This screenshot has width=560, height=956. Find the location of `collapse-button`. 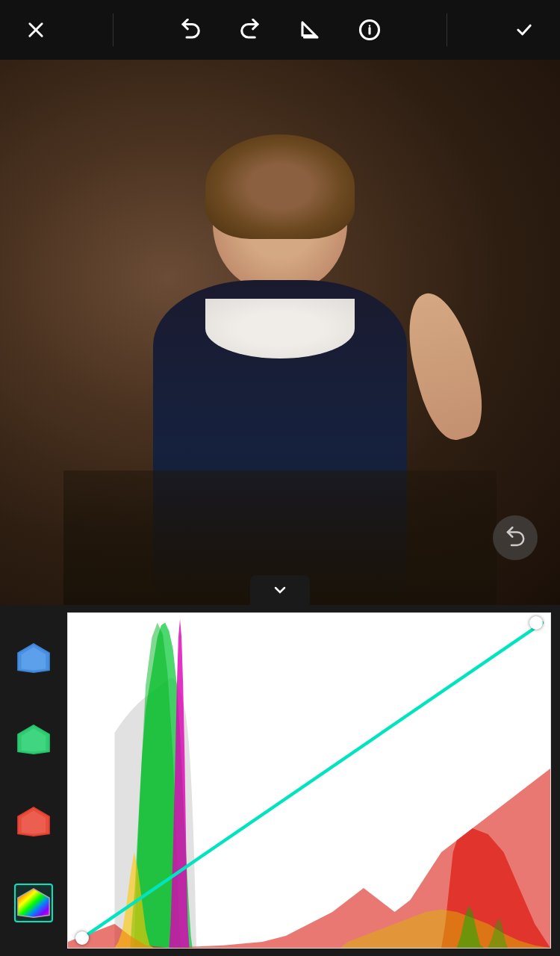

collapse-button is located at coordinates (280, 590).